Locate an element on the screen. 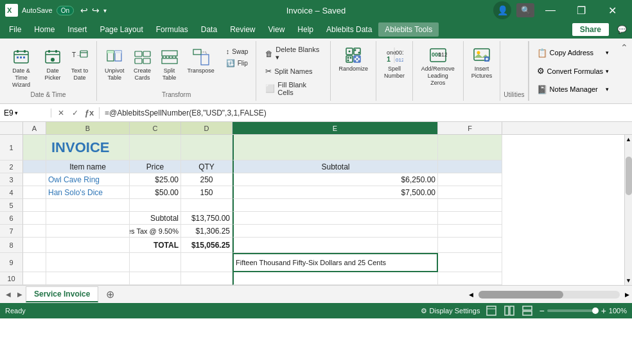 The width and height of the screenshot is (632, 364). cell-d9 is located at coordinates (207, 263).